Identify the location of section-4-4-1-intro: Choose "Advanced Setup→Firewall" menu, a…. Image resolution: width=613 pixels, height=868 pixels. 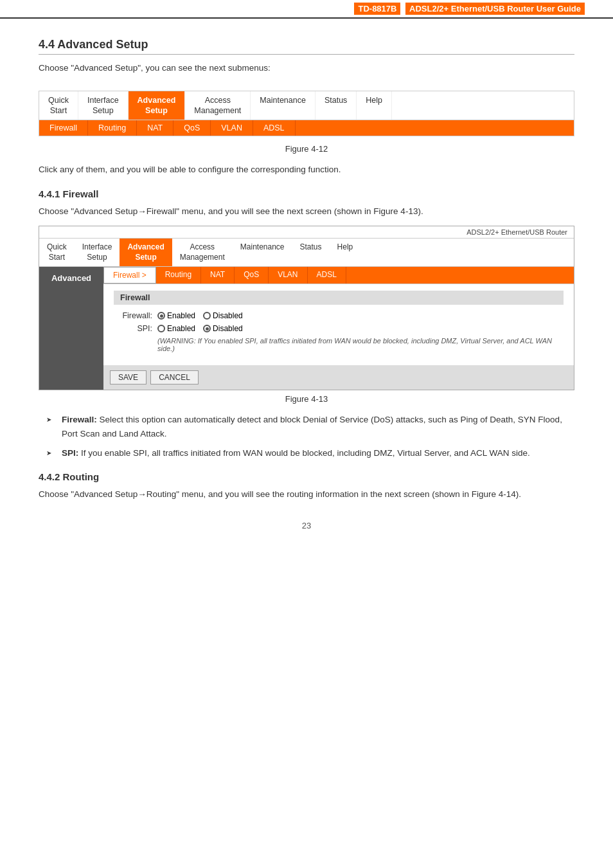
(306, 212).